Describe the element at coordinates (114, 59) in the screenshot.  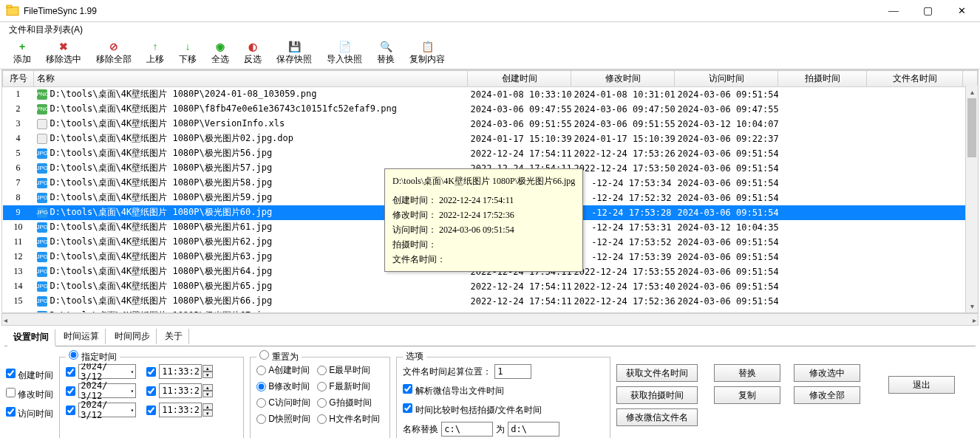
I see `toolbar-label: 移除全部` at that location.